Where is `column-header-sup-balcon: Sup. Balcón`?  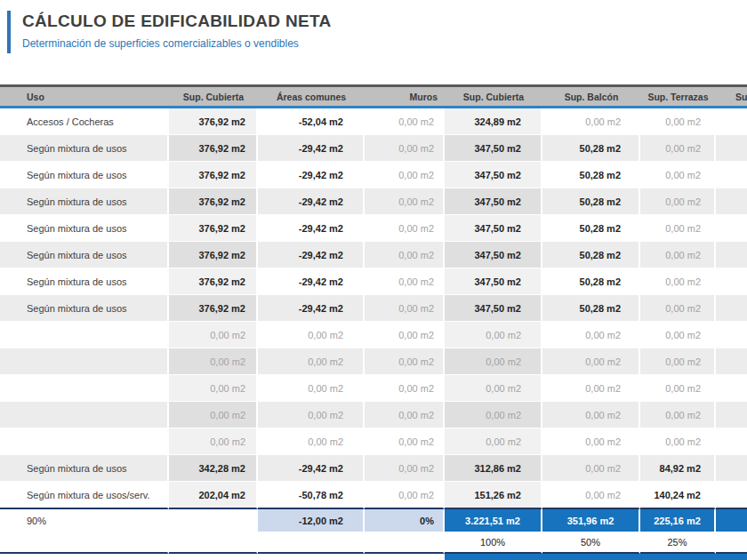
column-header-sup-balcon: Sup. Balcón is located at coordinates (591, 96).